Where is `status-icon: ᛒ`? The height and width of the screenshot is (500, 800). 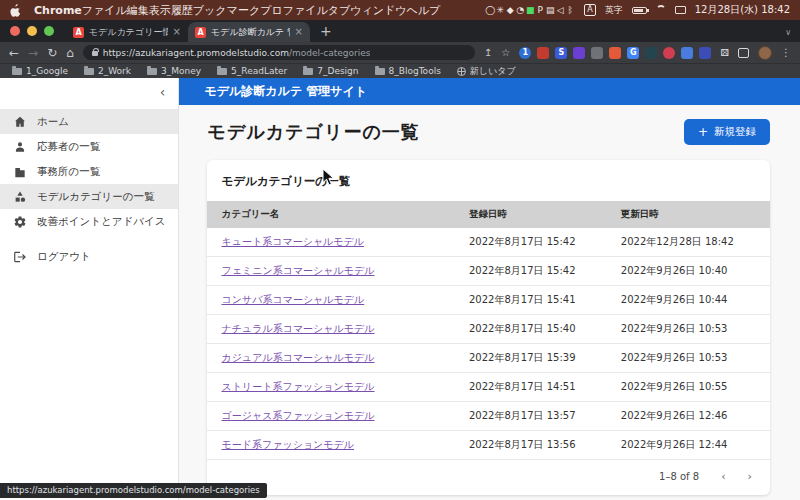
status-icon: ᛒ is located at coordinates (570, 10).